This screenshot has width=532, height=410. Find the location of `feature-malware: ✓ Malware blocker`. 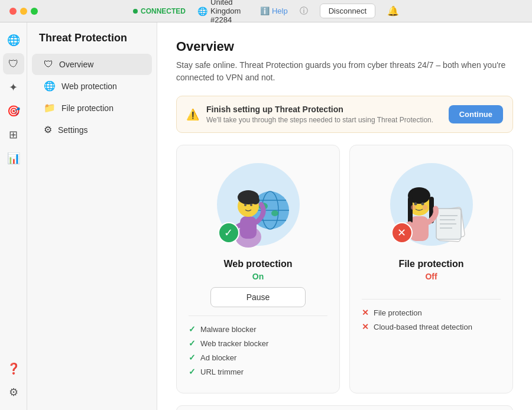

feature-malware: ✓ Malware blocker is located at coordinates (258, 329).